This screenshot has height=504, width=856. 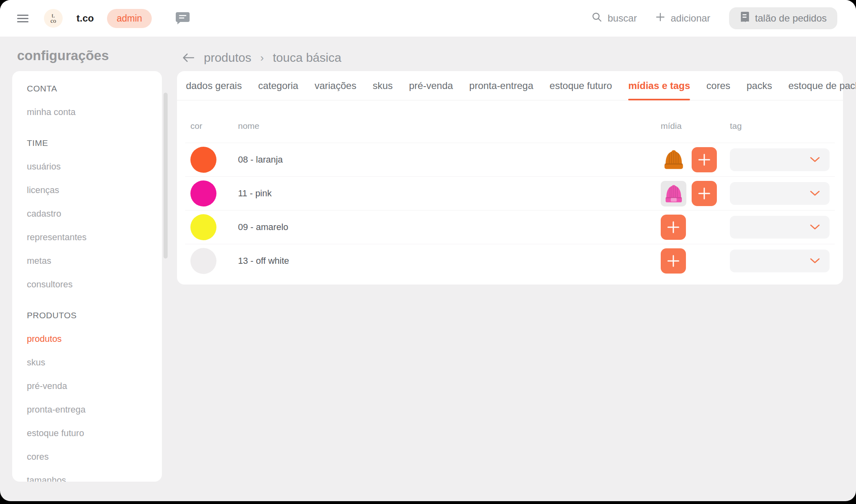 What do you see at coordinates (718, 85) in the screenshot?
I see `tab-cores: cores` at bounding box center [718, 85].